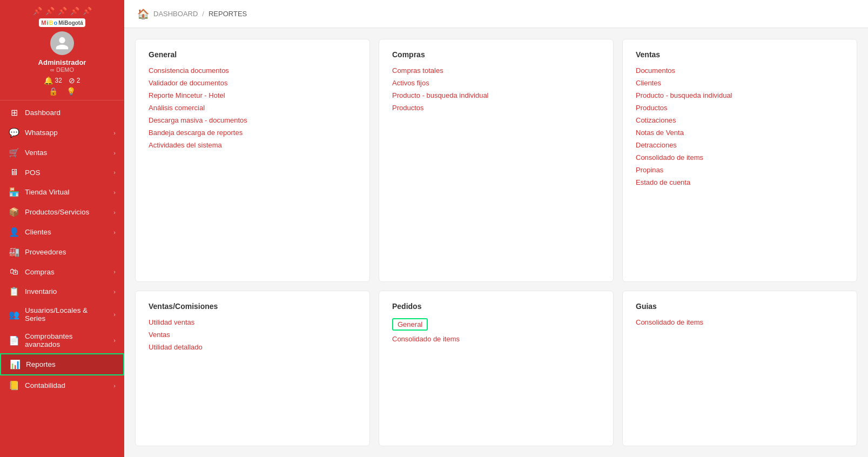  What do you see at coordinates (63, 11) in the screenshot?
I see `pin-icon-3: 📌` at bounding box center [63, 11].